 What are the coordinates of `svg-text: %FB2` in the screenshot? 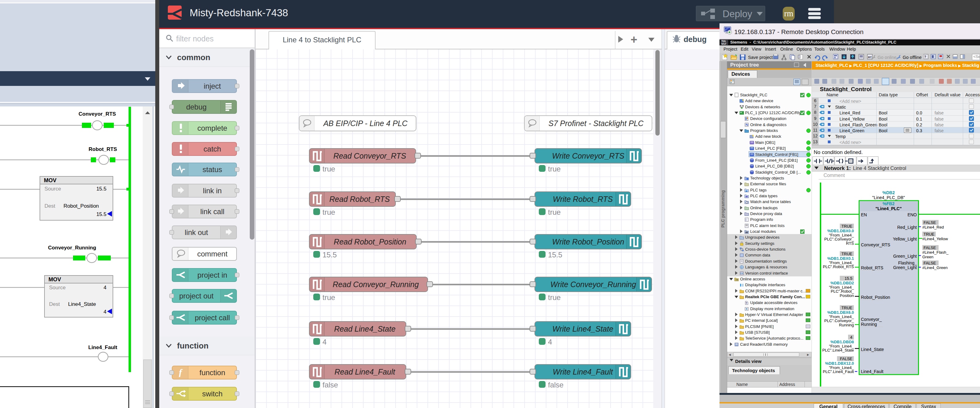 It's located at (889, 204).